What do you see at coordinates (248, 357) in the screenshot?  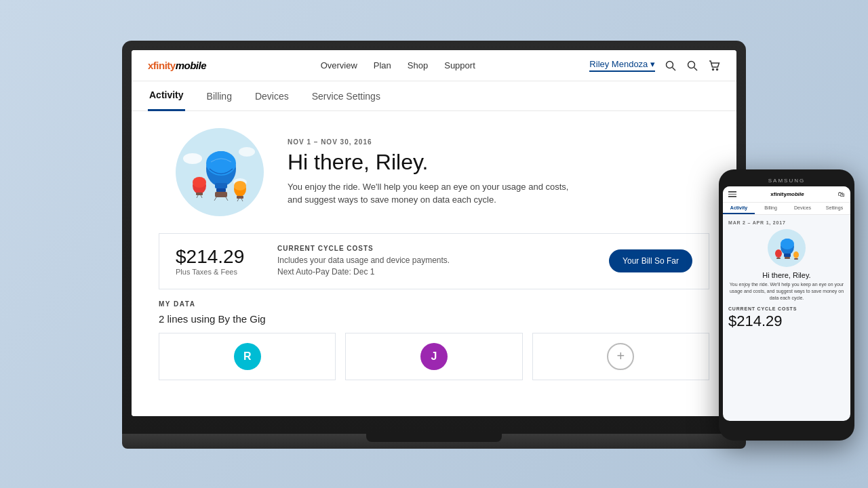 I see `avatar-r: R` at bounding box center [248, 357].